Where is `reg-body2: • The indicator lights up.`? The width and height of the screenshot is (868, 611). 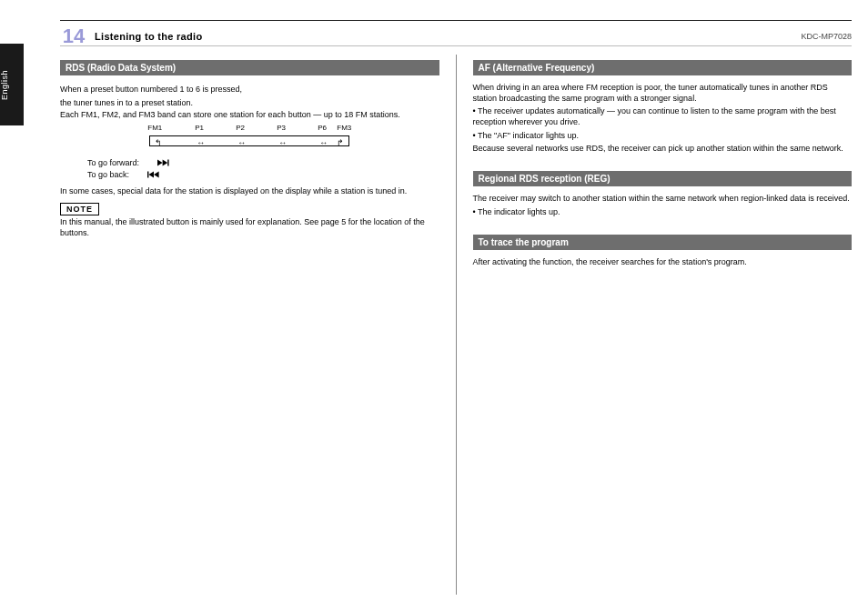 reg-body2: • The indicator lights up. is located at coordinates (662, 213).